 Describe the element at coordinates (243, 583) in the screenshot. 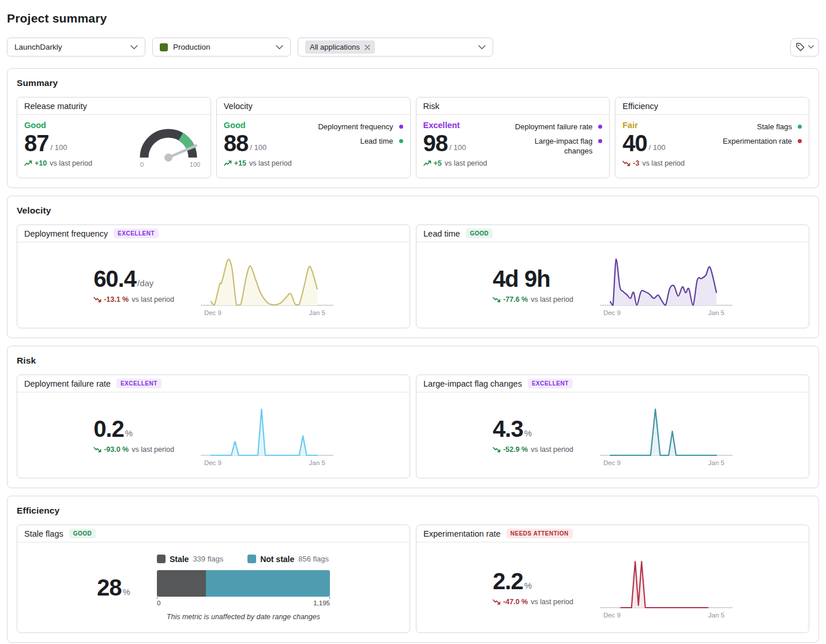

I see `stacked-bar` at that location.